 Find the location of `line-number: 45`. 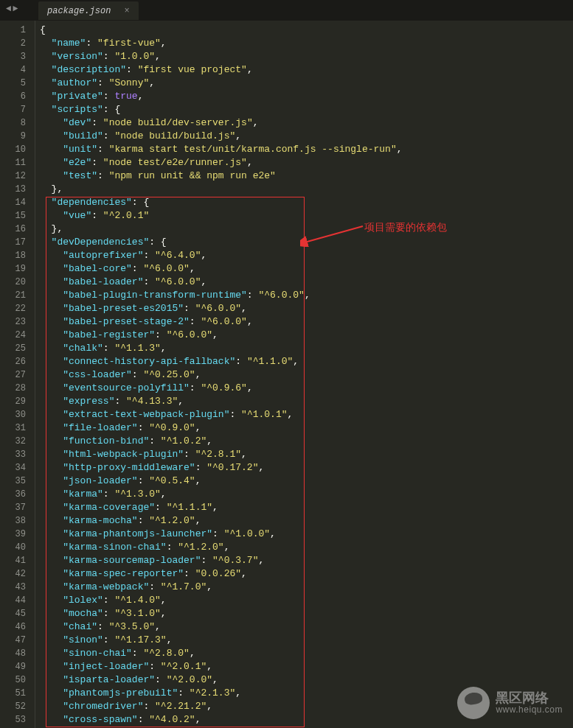

line-number: 45 is located at coordinates (13, 614).